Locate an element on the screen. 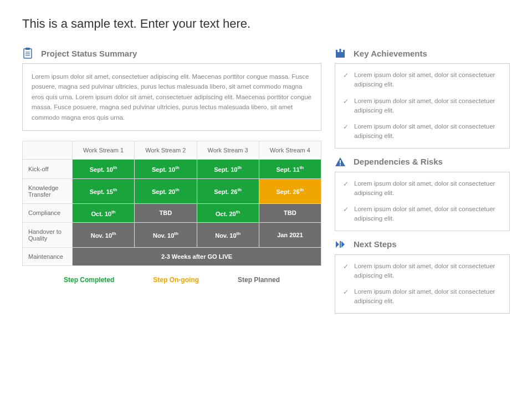  clipboard-icon is located at coordinates (28, 53).